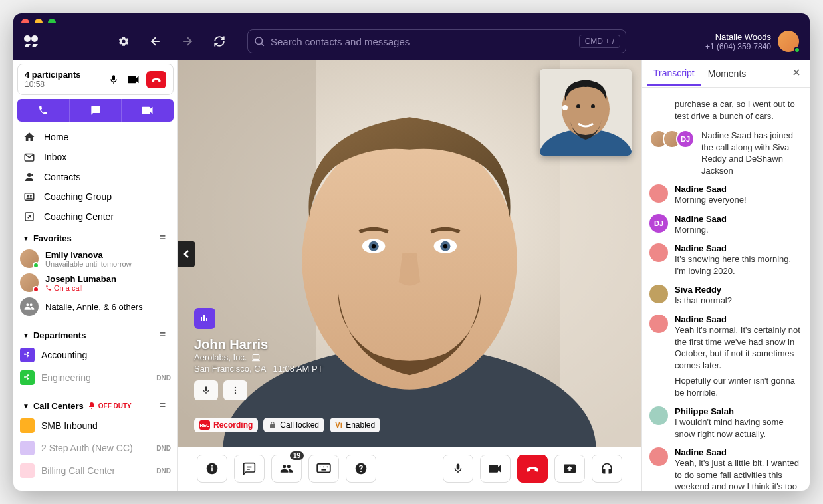  I want to click on settings-icon, so click(124, 41).